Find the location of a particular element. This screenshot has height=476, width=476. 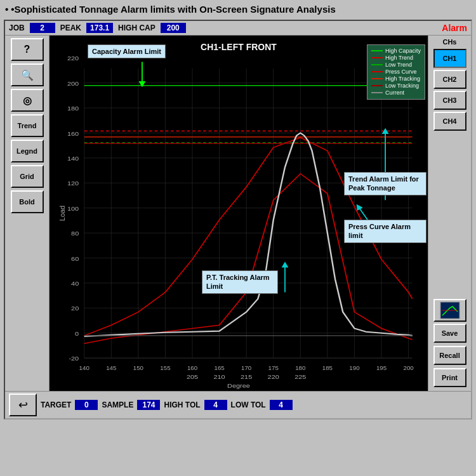

trend-button: Trend is located at coordinates (27, 126).